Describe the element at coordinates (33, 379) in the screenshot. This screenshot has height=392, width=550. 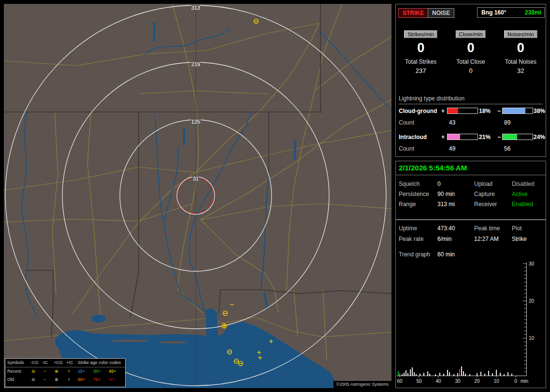
I see `cg-neg-old-icon: ⊖` at that location.